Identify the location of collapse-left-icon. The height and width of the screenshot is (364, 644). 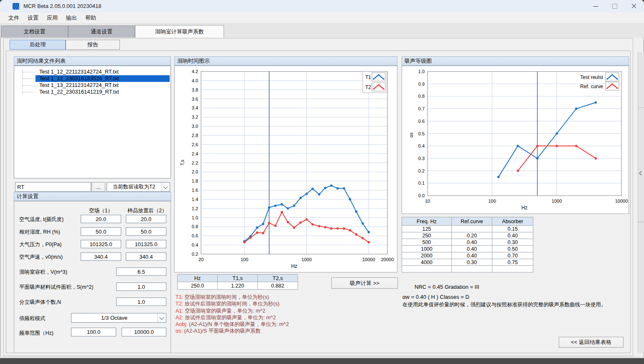
(641, 173).